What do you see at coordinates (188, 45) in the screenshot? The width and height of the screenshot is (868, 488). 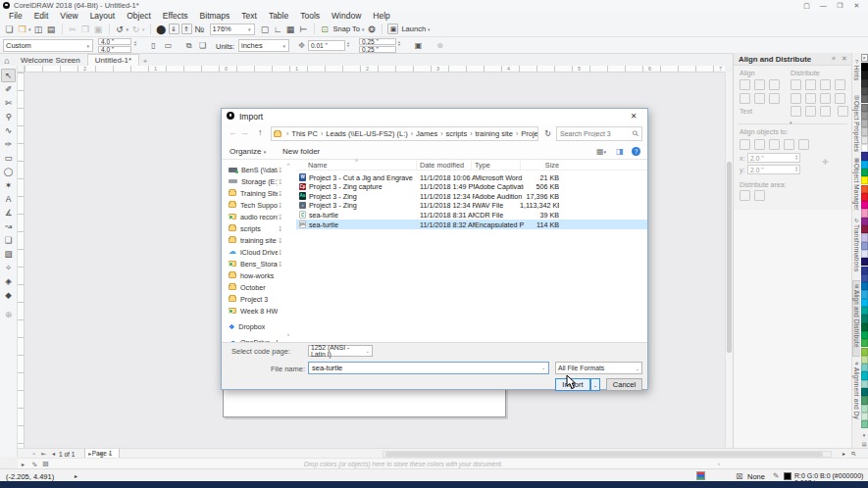 I see `all-pages-icon: ⧉` at bounding box center [188, 45].